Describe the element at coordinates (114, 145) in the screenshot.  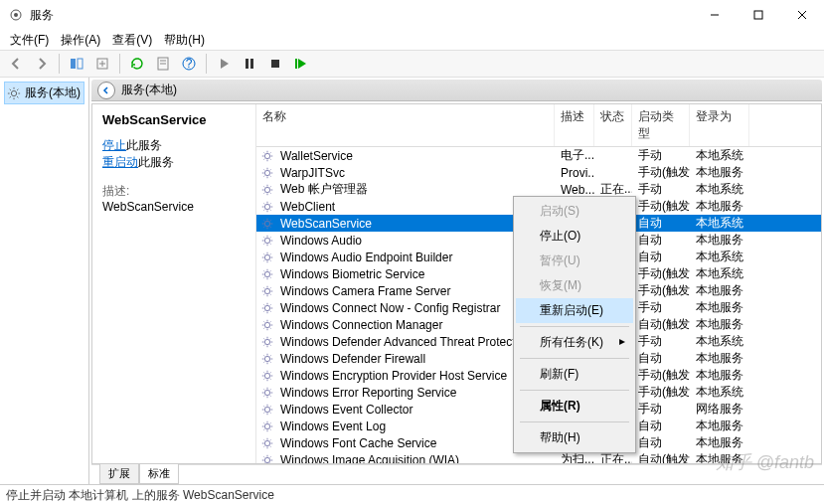
I see `stop-service-link: 停止` at that location.